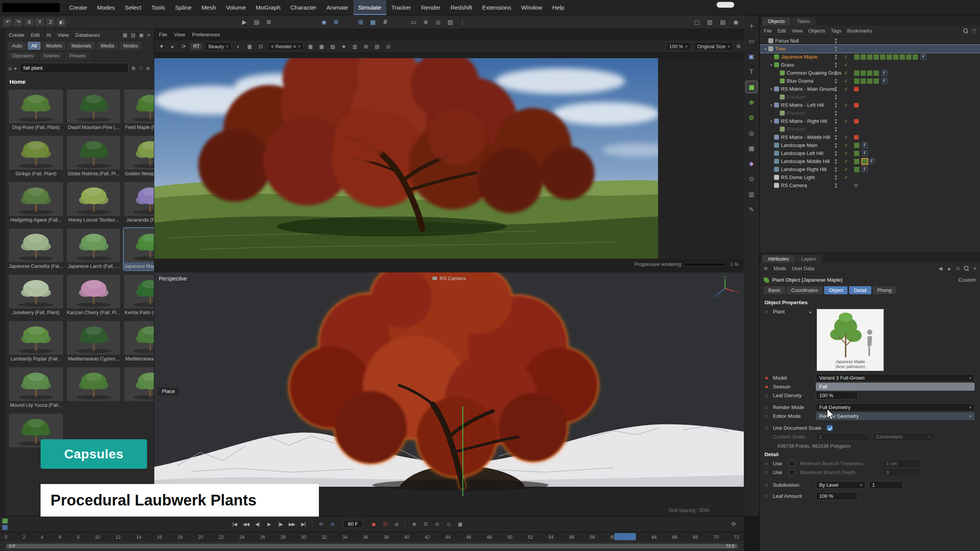 This screenshot has height=551, width=980. I want to click on render-mode-dropdown: < Render >▾, so click(286, 46).